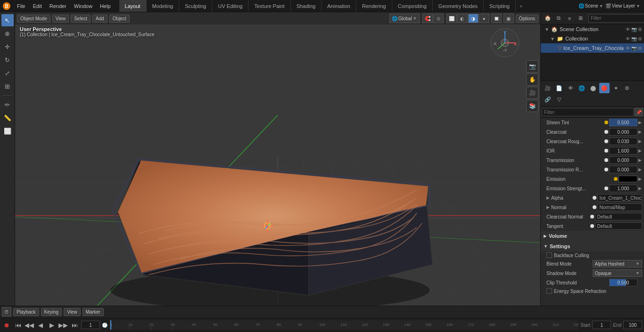  Describe the element at coordinates (133, 6) in the screenshot. I see `tab-layout: Layout` at that location.